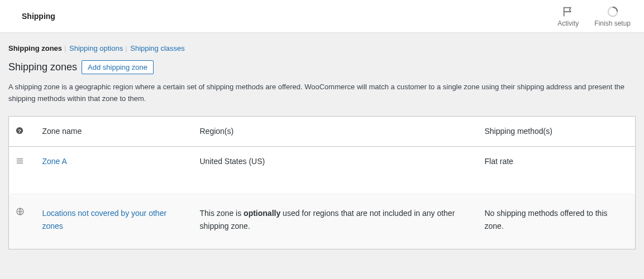 The image size is (644, 279). What do you see at coordinates (557, 131) in the screenshot?
I see `table-header-methods: Shipping method(s)` at bounding box center [557, 131].